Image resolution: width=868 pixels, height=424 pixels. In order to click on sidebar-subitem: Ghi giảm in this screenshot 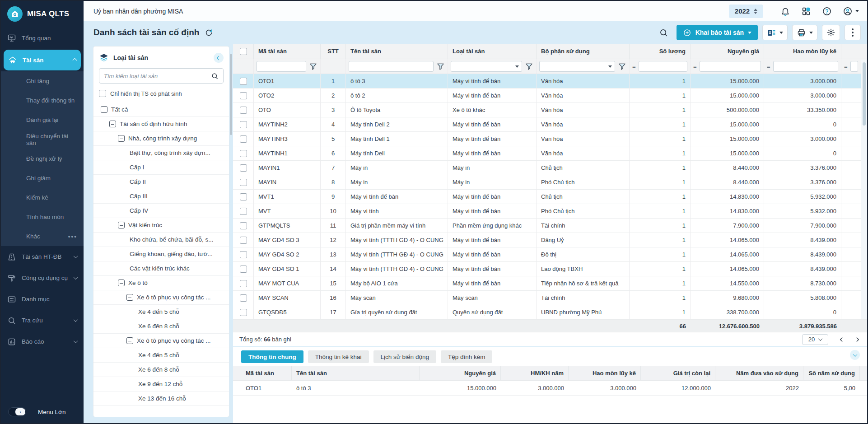, I will do `click(42, 178)`.